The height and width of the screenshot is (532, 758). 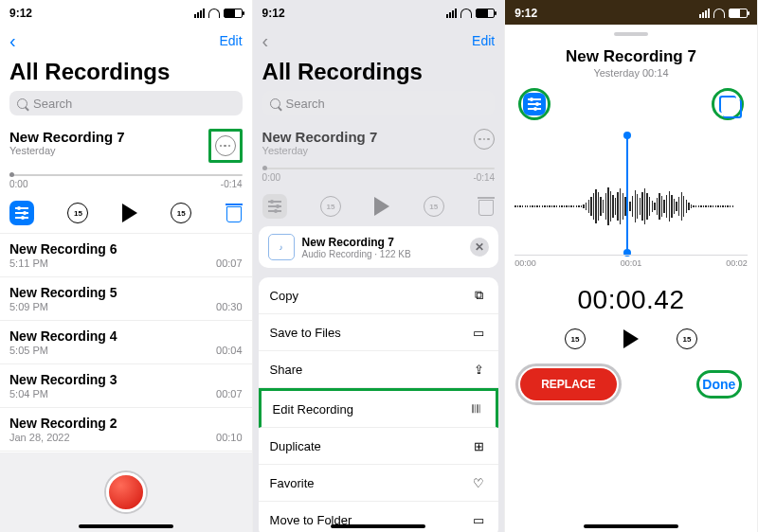 I want to click on menu-duplicate: Duplicate⊞, so click(x=379, y=447).